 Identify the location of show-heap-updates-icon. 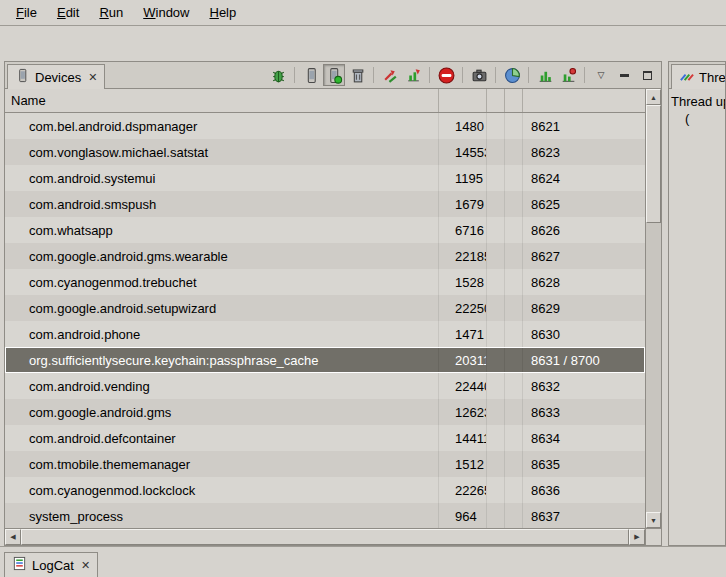
(334, 75).